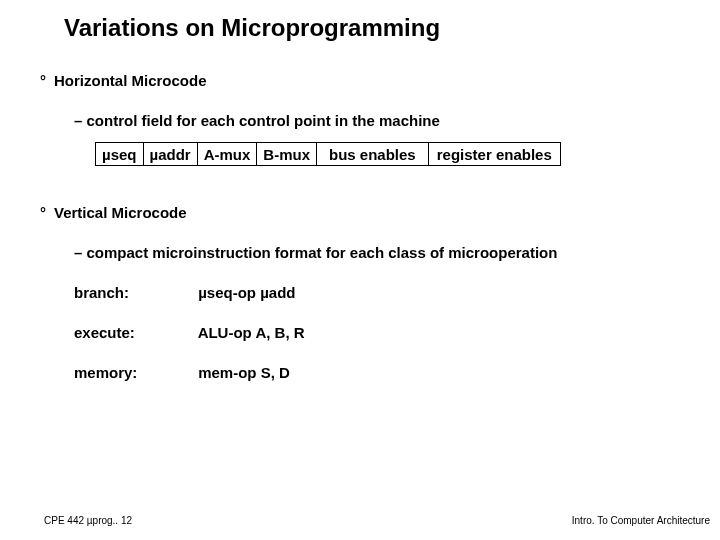 This screenshot has height=540, width=720. What do you see at coordinates (184, 292) in the screenshot?
I see `row-branch: branch: µseq-op µadd` at bounding box center [184, 292].